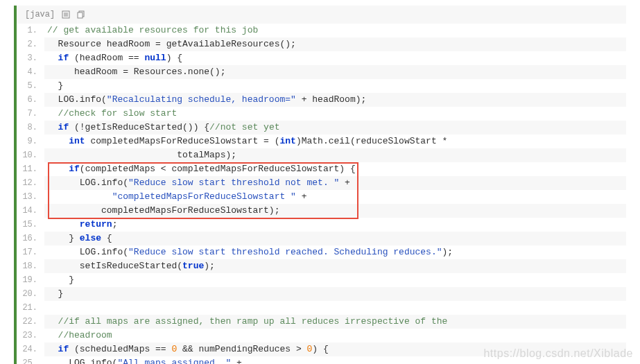 This screenshot has height=364, width=640. What do you see at coordinates (336, 72) in the screenshot?
I see `code-content: headRoom = Resources.none();` at bounding box center [336, 72].